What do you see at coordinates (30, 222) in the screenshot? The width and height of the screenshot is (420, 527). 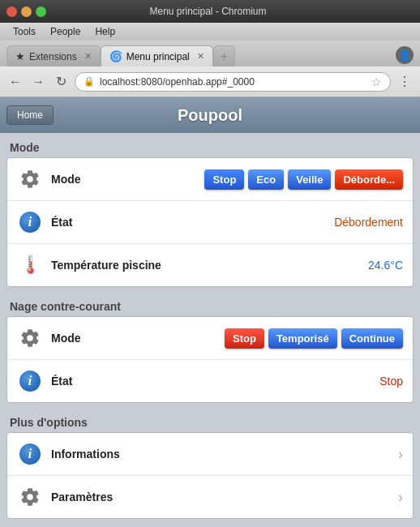 I see `info-icon-etat: i` at bounding box center [30, 222].